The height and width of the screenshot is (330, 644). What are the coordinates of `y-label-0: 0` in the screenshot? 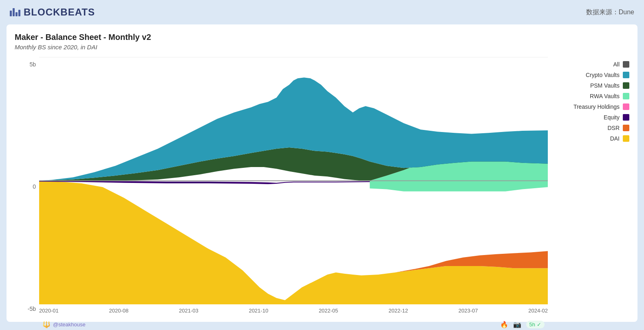 It's located at (27, 187).